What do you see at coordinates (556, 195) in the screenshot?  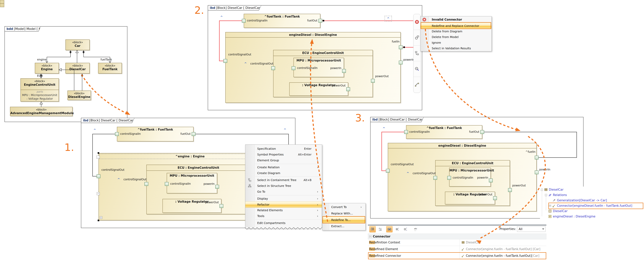 I see `tree-item-relations: -Relations` at bounding box center [556, 195].